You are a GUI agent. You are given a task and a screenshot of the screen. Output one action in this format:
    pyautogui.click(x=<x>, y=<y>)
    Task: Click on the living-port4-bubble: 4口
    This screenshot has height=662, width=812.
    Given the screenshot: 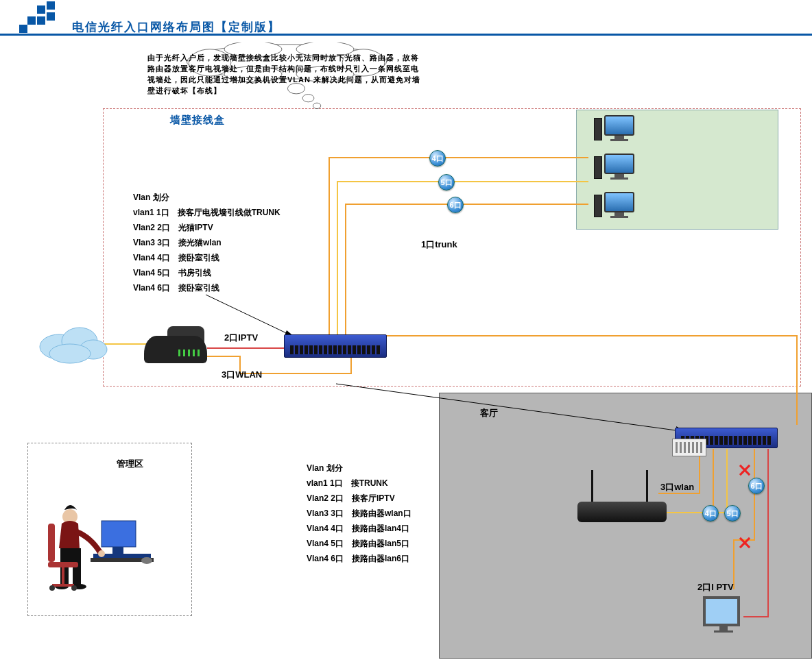 What is the action you would take?
    pyautogui.click(x=710, y=513)
    